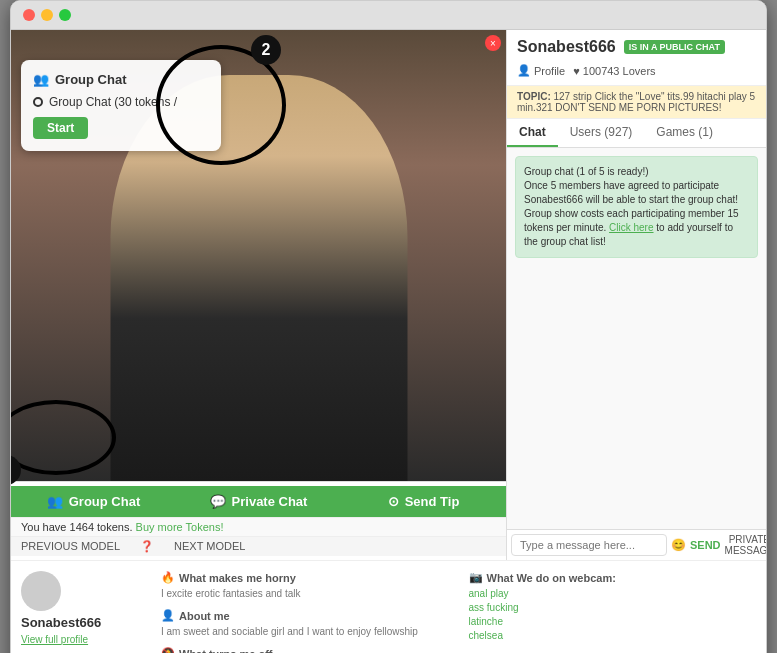 The height and width of the screenshot is (653, 777). Describe the element at coordinates (746, 545) in the screenshot. I see `private-message-button: PRIVATE MESSAGE` at that location.